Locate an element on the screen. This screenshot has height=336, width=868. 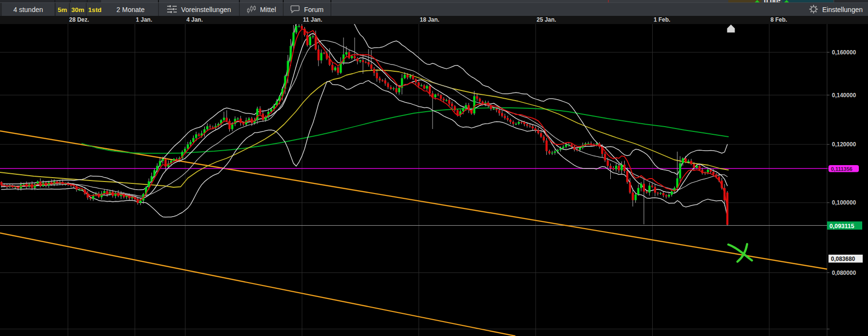
svg-text: 0,093115 is located at coordinates (842, 226).